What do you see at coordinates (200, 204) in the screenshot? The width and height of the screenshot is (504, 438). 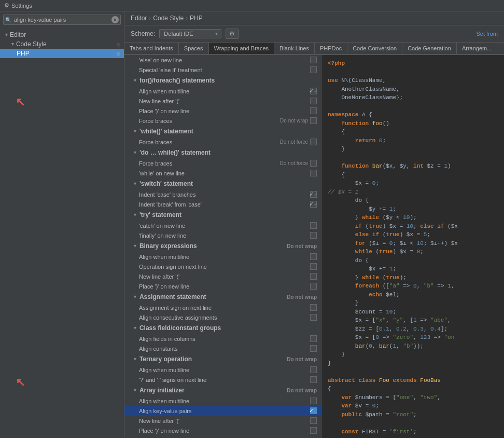 I see `switch-indent-break-label: Indent 'break' from 'case'` at bounding box center [200, 204].